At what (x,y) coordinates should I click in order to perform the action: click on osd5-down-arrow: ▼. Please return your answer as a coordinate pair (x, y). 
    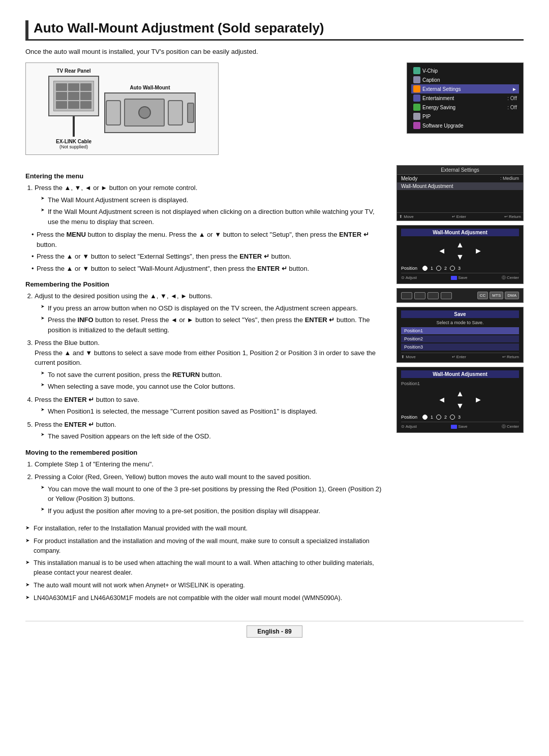
    Looking at the image, I should click on (460, 406).